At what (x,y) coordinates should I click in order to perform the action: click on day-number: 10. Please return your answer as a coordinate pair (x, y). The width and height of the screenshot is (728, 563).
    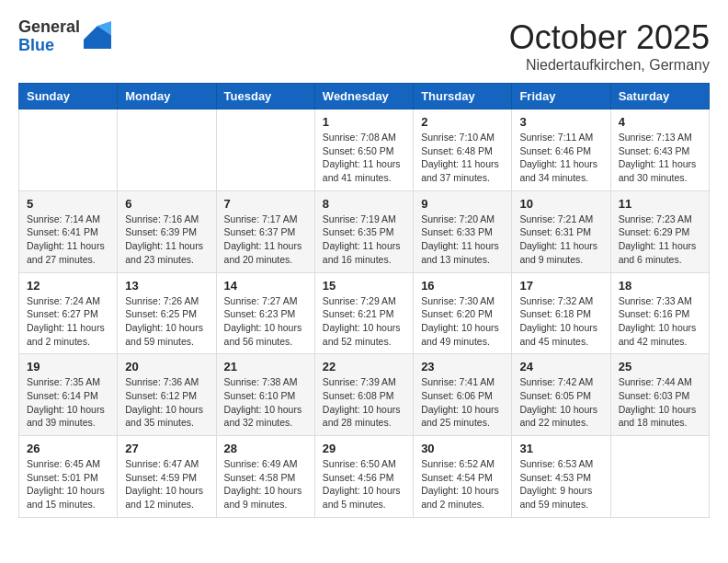
    Looking at the image, I should click on (561, 204).